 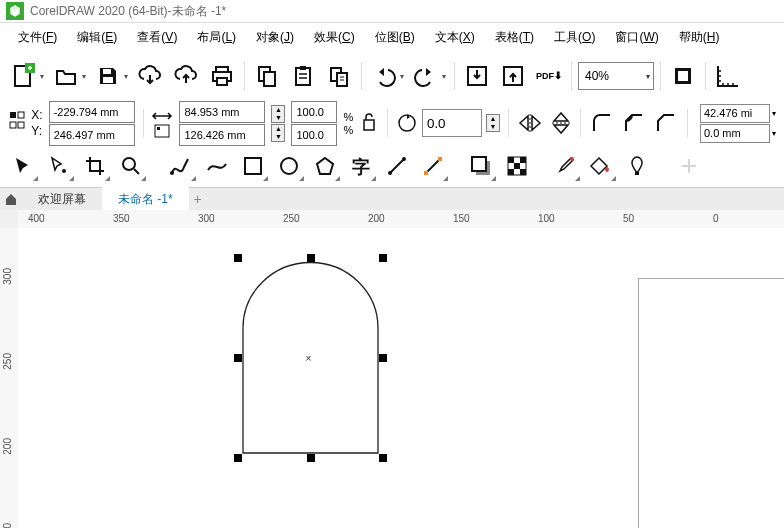 What do you see at coordinates (513, 76) in the screenshot?
I see `export-button` at bounding box center [513, 76].